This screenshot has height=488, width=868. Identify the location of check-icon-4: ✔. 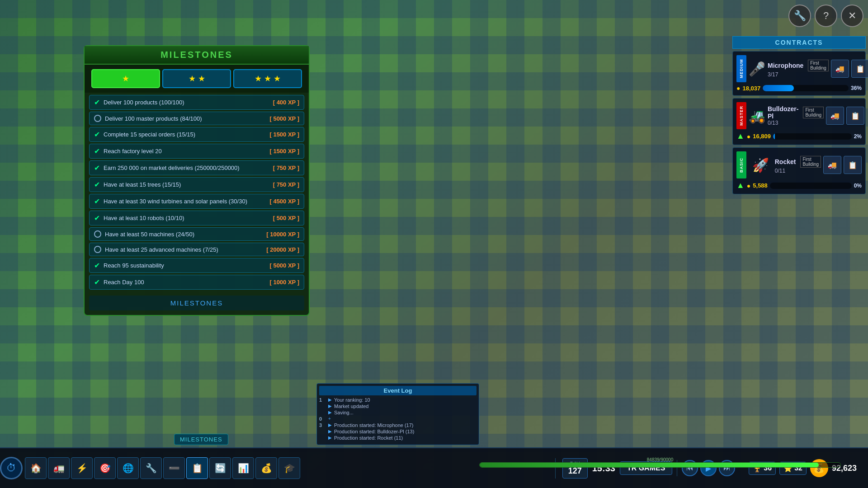
(97, 168).